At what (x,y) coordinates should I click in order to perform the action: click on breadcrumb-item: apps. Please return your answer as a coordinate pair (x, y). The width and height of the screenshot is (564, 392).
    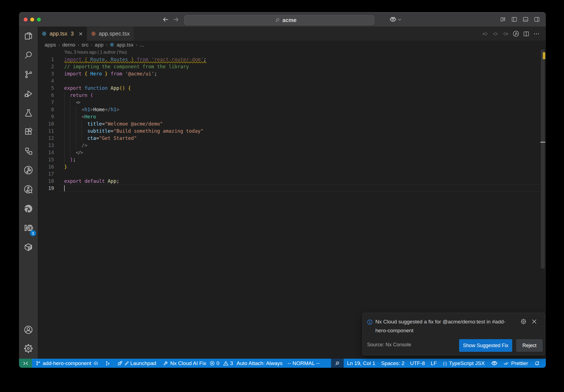
    Looking at the image, I should click on (50, 45).